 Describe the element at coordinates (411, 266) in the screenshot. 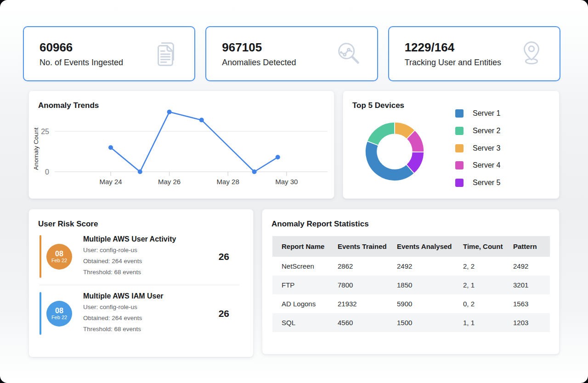

I see `table-row: NetScreen286224922, 22492` at that location.